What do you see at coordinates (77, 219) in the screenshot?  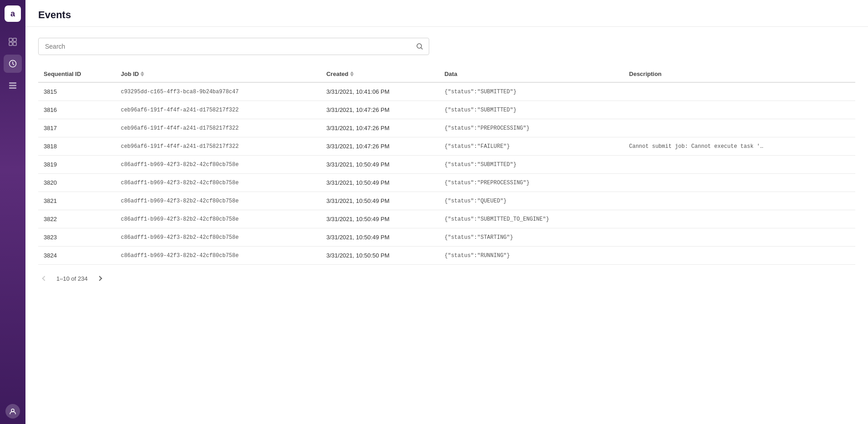 I see `cell-row7-col0: 3822` at bounding box center [77, 219].